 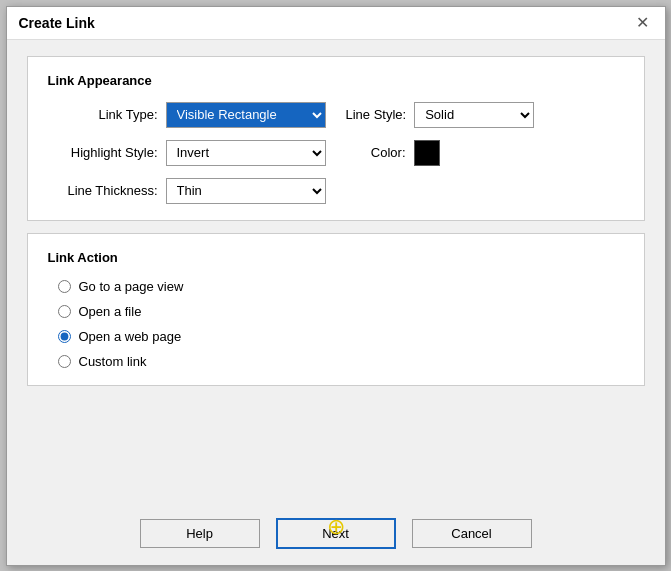 What do you see at coordinates (474, 115) in the screenshot?
I see `line-style-select: Solid Dashed Underline` at bounding box center [474, 115].